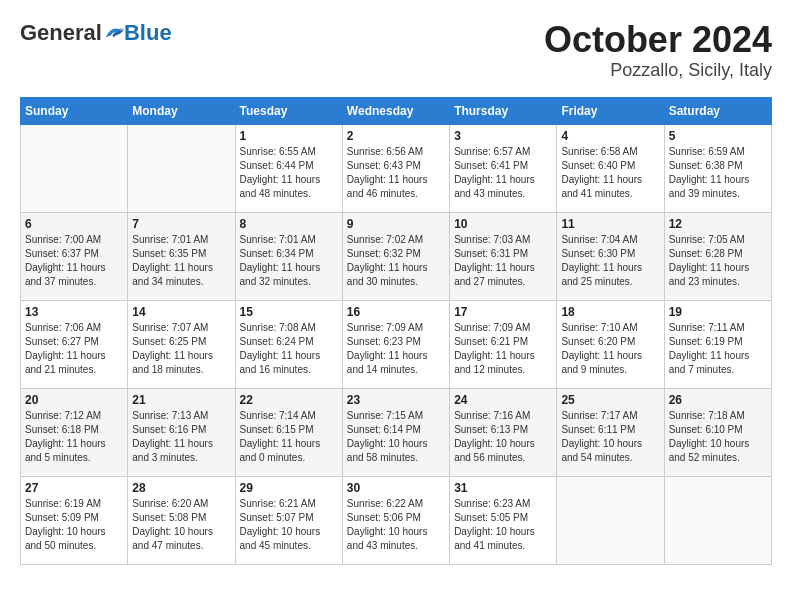 The width and height of the screenshot is (792, 612). Describe the element at coordinates (610, 261) in the screenshot. I see `day-info: Sunrise: 7:04 AM Sunset: 6:30 PM Dayligh…` at that location.